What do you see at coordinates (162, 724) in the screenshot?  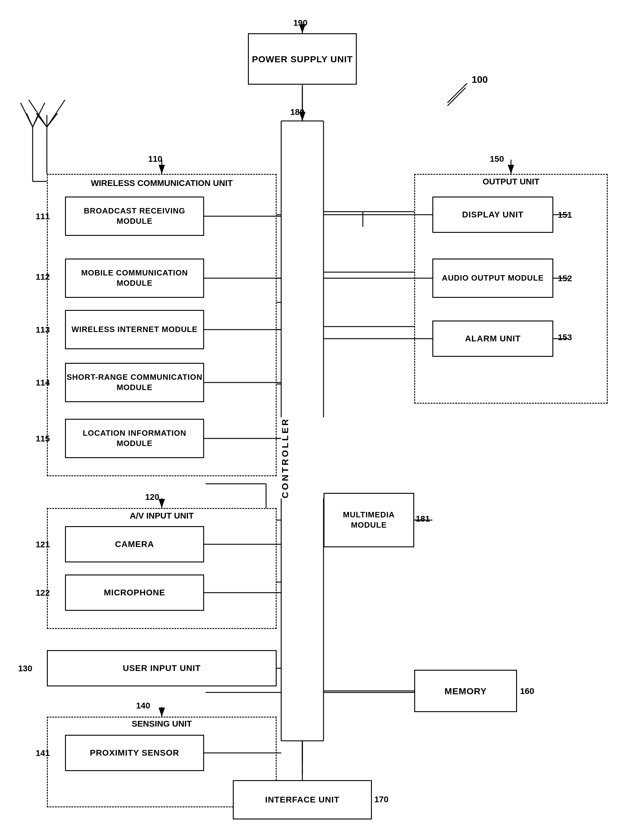 I see `sensing-label: SENSING UNIT` at bounding box center [162, 724].